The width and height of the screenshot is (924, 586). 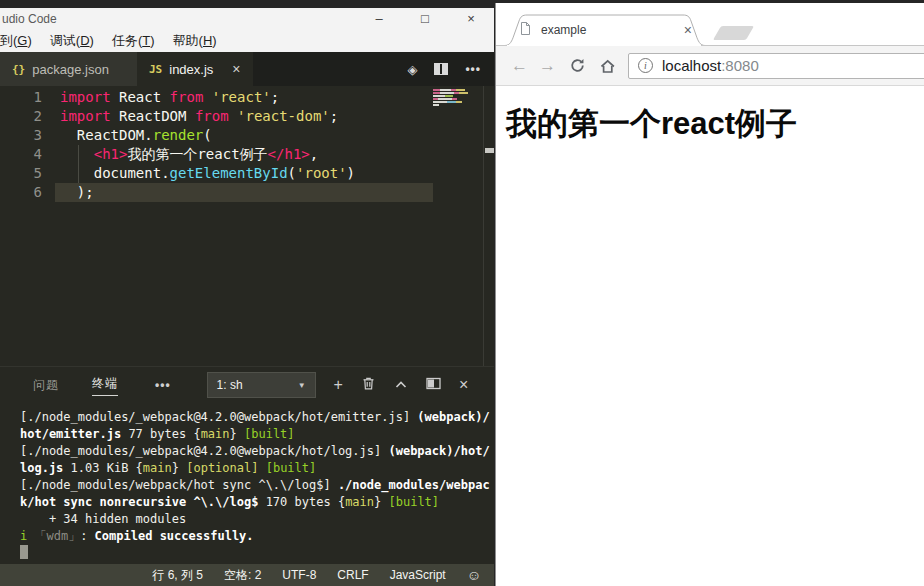 What do you see at coordinates (102, 468) in the screenshot?
I see `terminal-token: 1.03 KiB {` at bounding box center [102, 468].